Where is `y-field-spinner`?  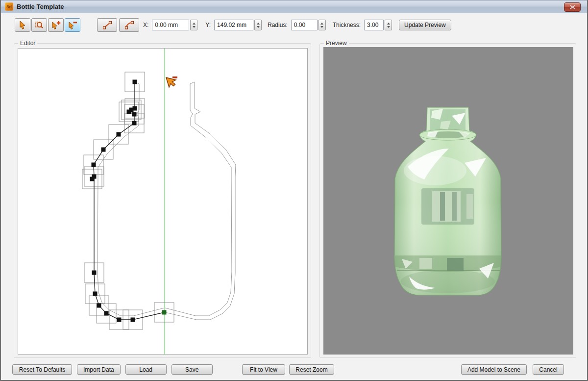
y-field-spinner is located at coordinates (258, 25).